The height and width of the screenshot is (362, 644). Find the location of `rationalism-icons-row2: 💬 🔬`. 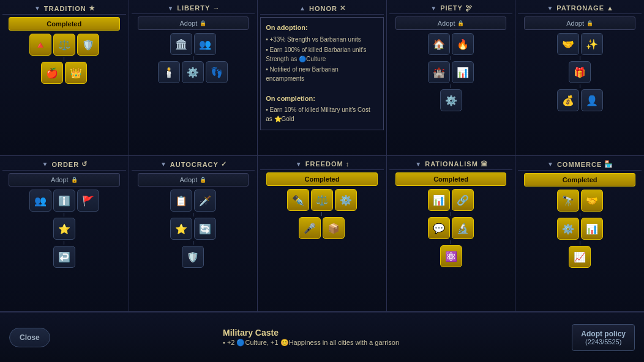

rationalism-icons-row2: 💬 🔬 is located at coordinates (451, 228).